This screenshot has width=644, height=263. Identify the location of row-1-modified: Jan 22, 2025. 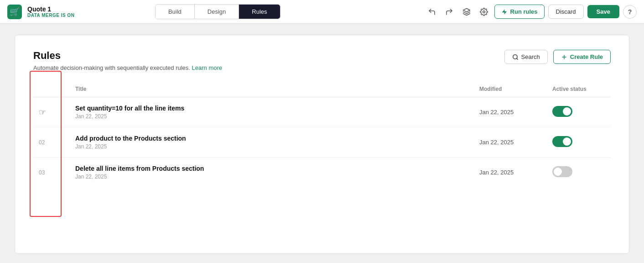
(510, 112).